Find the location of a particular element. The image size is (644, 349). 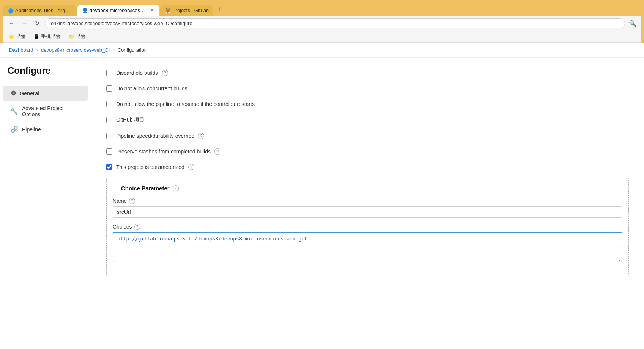

bookmark-item-3: 📁 书签 is located at coordinates (77, 36).